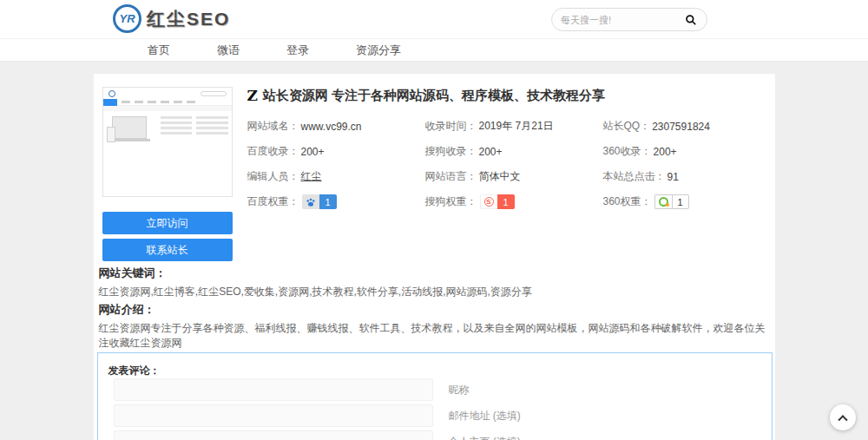 Image resolution: width=868 pixels, height=440 pixels. Describe the element at coordinates (273, 436) in the screenshot. I see `homepage-input` at that location.